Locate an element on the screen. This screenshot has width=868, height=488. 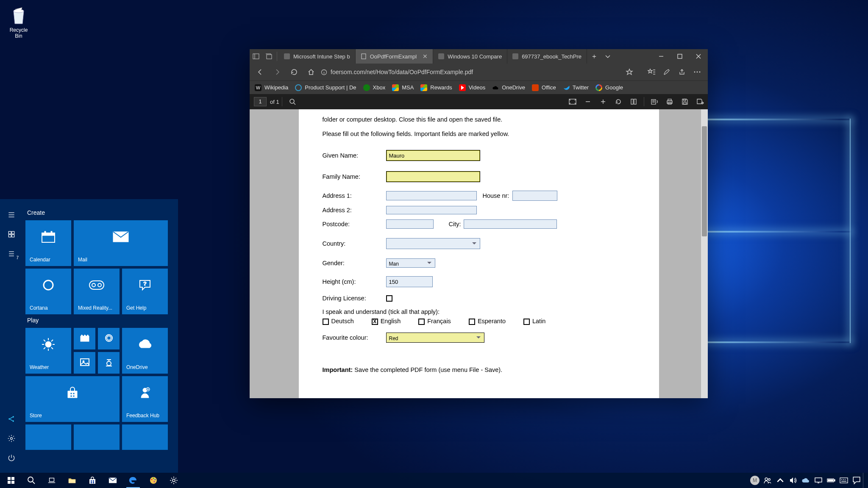
input-given-name is located at coordinates (433, 155).